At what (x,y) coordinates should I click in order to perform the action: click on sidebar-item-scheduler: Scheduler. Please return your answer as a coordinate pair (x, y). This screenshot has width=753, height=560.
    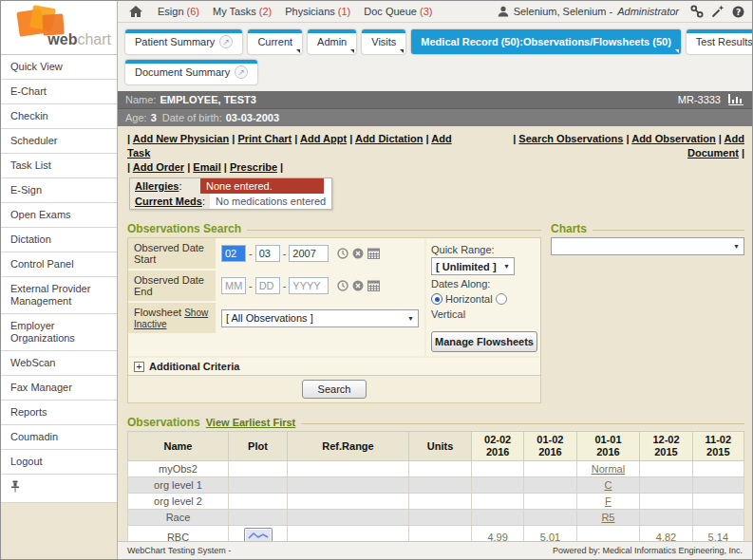
    Looking at the image, I should click on (59, 141).